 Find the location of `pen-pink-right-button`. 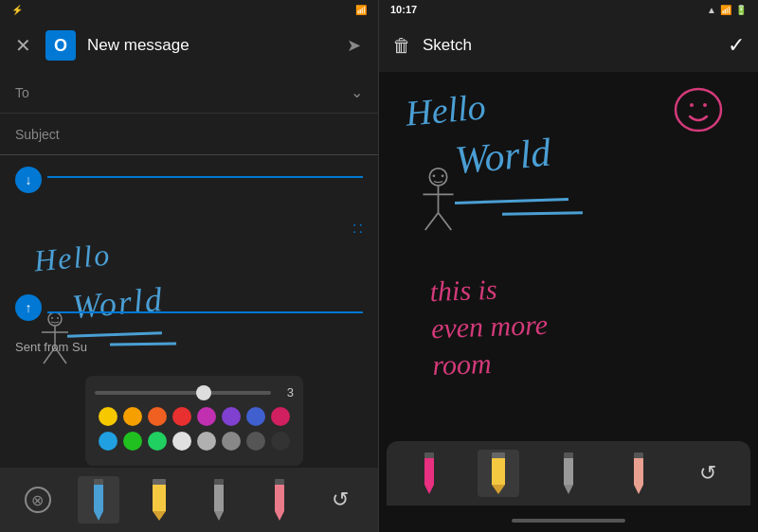

pen-pink-right-button is located at coordinates (429, 473).